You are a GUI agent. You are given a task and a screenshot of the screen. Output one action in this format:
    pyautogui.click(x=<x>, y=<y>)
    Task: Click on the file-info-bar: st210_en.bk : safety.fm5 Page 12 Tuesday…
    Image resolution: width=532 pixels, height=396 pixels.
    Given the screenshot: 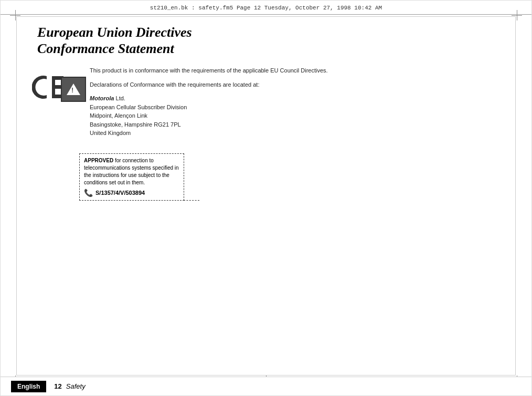 What is the action you would take?
    pyautogui.click(x=266, y=9)
    